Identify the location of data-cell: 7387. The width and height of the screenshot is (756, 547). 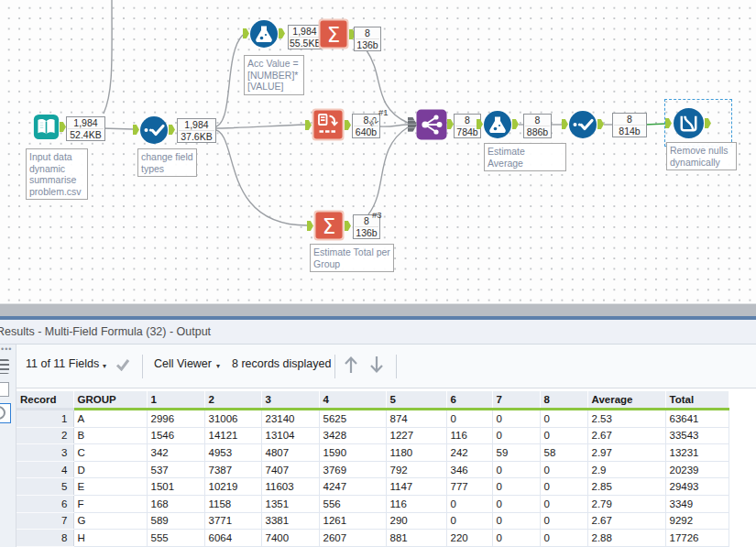
(233, 469).